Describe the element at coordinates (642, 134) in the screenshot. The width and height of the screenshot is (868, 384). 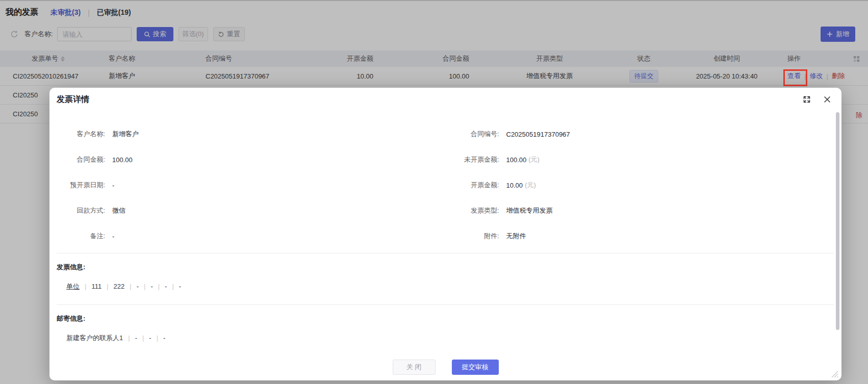
I see `field-contract-no: 合同编号: C2025051917370967` at that location.